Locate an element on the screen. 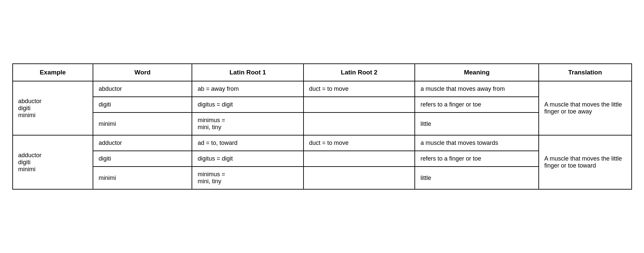  word-cell: adductor is located at coordinates (143, 143).